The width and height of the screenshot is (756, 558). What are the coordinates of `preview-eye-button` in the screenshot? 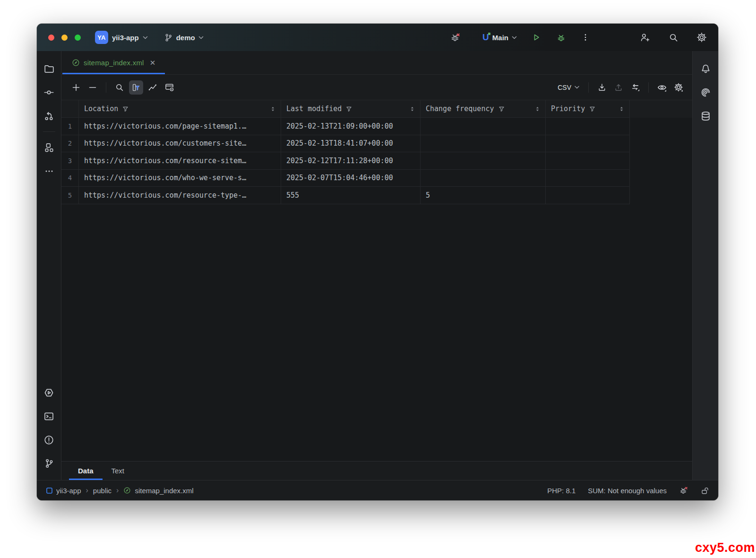 It's located at (662, 87).